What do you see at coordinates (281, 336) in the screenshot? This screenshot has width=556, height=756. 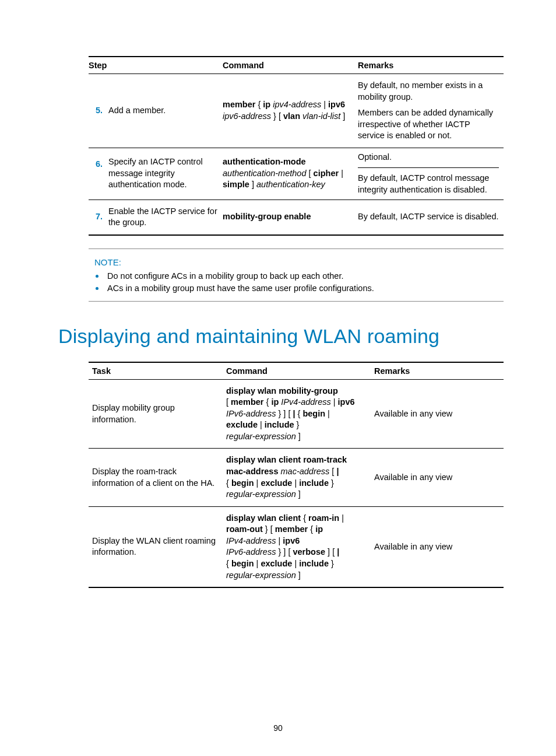 I see `section-heading: Displaying and maintaining WLAN roaming` at bounding box center [281, 336].